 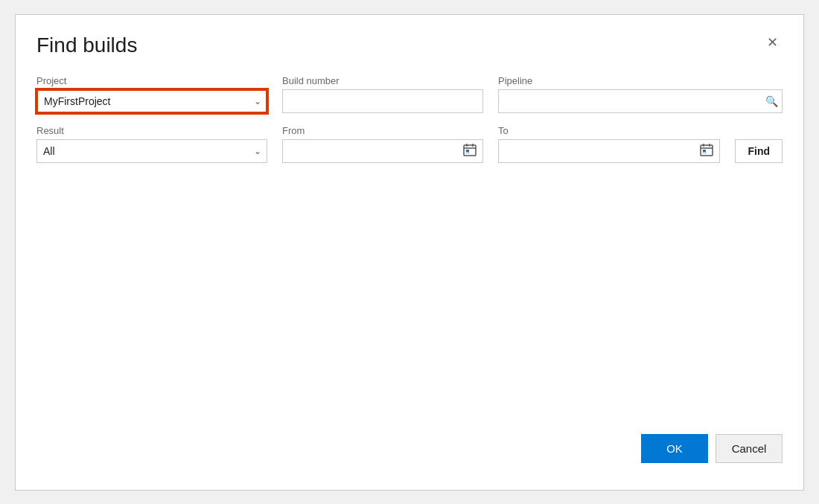 What do you see at coordinates (609, 151) in the screenshot?
I see `to-date-wrapper: 31` at bounding box center [609, 151].